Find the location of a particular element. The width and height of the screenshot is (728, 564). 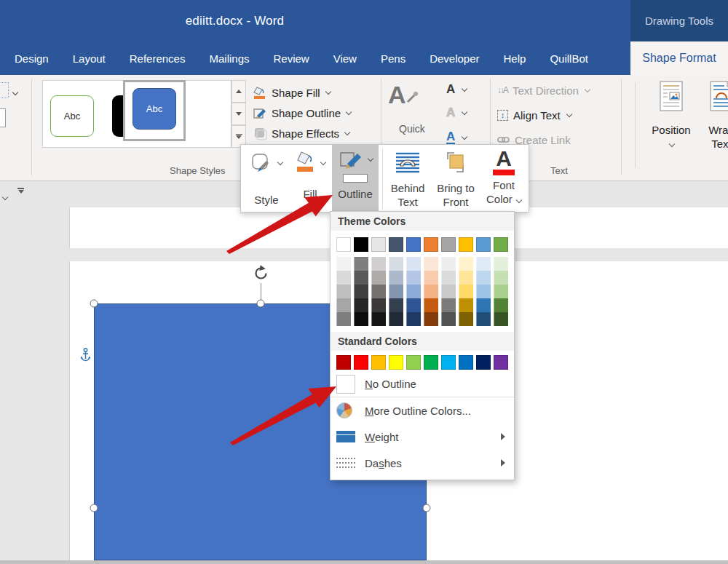

wordart-quick-styles-button: A is located at coordinates (406, 96).